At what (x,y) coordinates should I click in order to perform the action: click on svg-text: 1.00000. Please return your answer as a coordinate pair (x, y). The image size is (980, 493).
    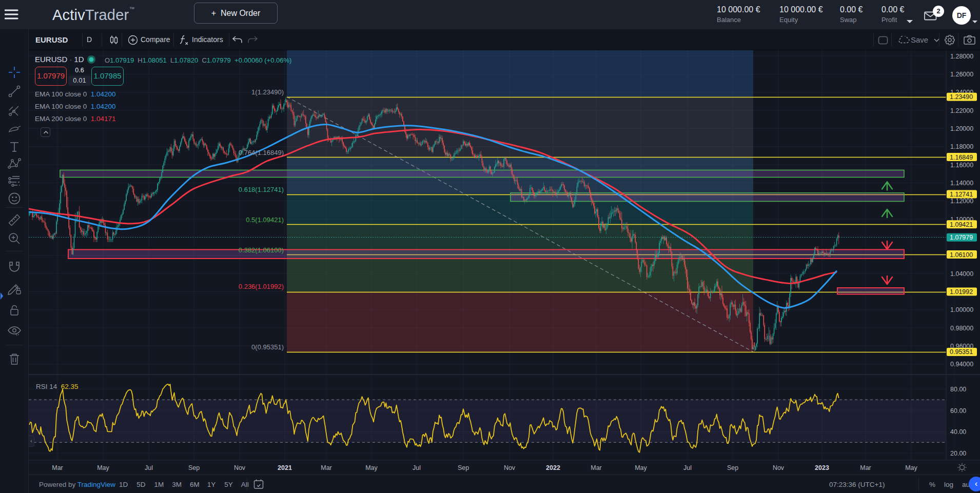
    Looking at the image, I should click on (962, 310).